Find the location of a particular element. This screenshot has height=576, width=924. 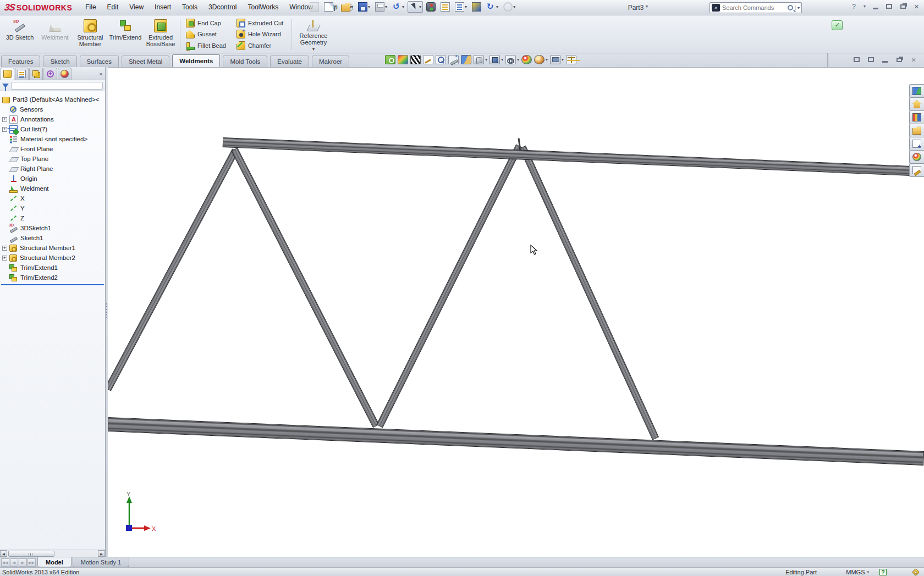

tab-propertymanager is located at coordinates (22, 74).